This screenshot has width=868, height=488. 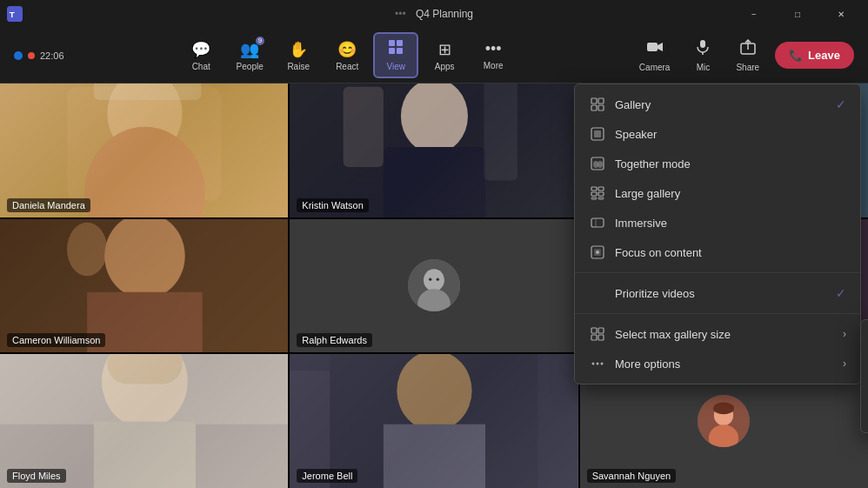 What do you see at coordinates (729, 364) in the screenshot?
I see `more-options-label: More options` at bounding box center [729, 364].